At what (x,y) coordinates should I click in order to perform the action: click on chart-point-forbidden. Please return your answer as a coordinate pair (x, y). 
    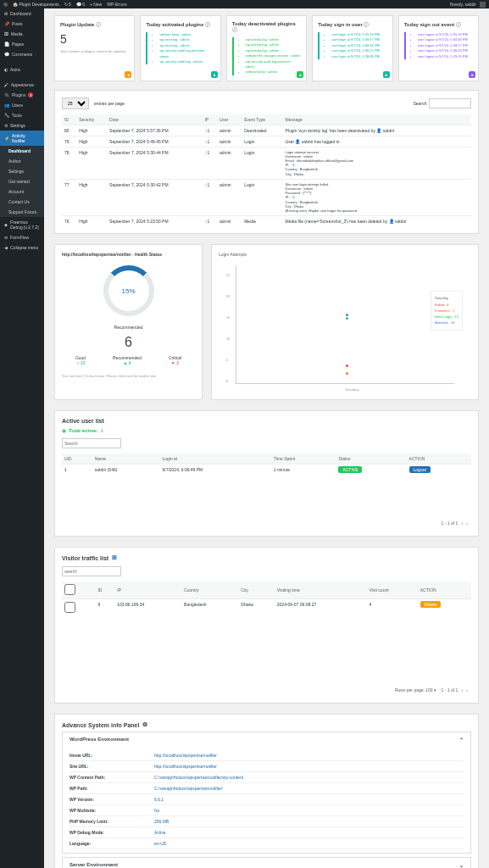
    Looking at the image, I should click on (347, 373).